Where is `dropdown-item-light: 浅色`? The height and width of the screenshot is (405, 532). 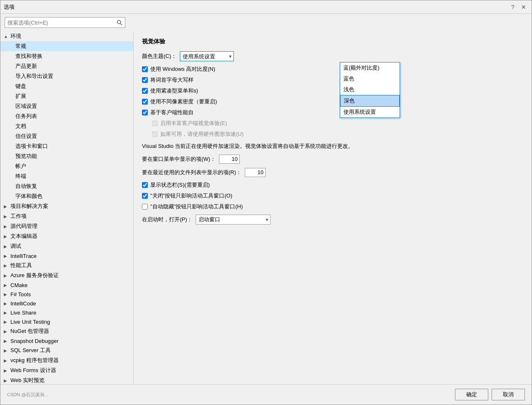
dropdown-item-light: 浅色 is located at coordinates (370, 90).